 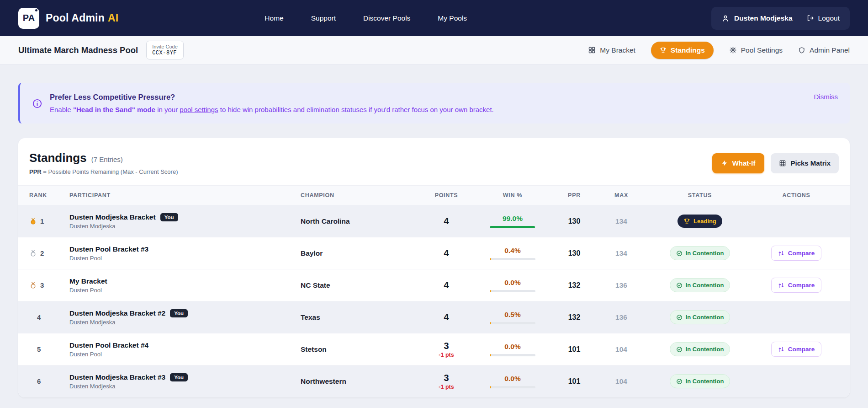 I want to click on table-row: 6Dusten Modjeska Bracket #3YouDusten Mod…, so click(x=434, y=381).